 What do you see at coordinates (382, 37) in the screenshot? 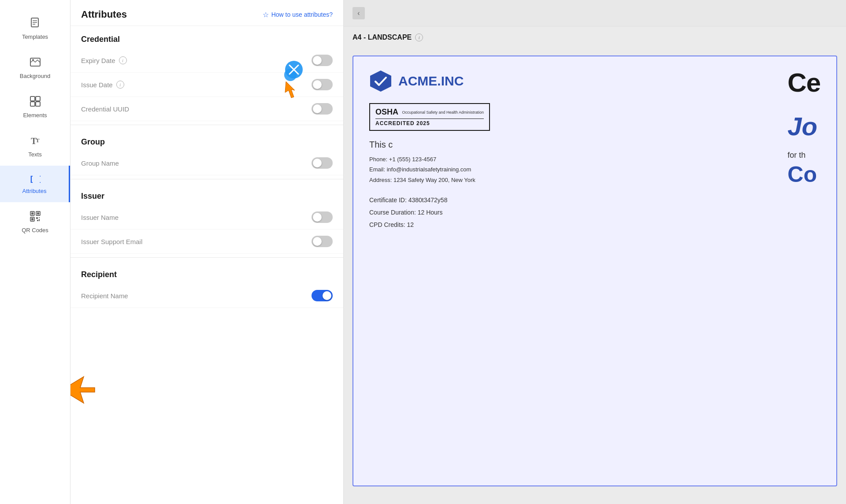
I see `page-size-text: A4 - LANDSCAPE` at bounding box center [382, 37].